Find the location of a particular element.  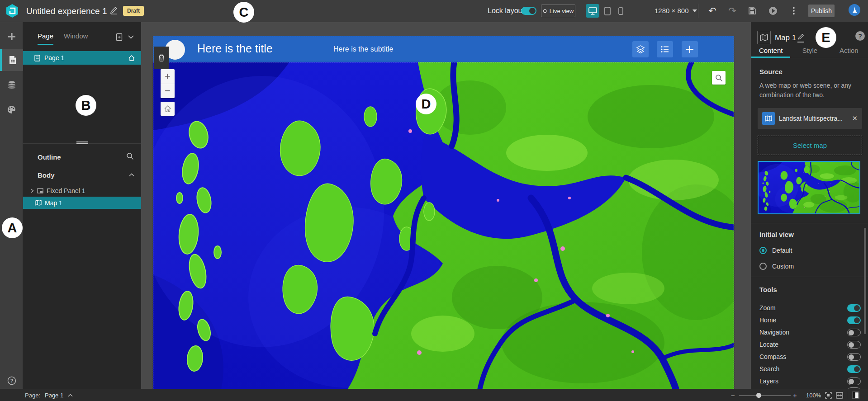

home-toggle is located at coordinates (854, 320).